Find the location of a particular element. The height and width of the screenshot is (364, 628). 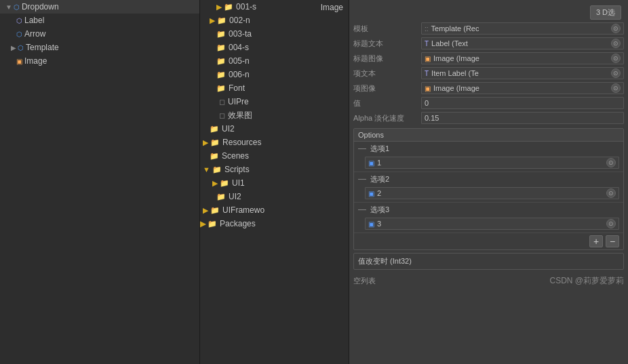

field-value-item-text: T Item Label (Te ⊙ is located at coordinates (522, 73).